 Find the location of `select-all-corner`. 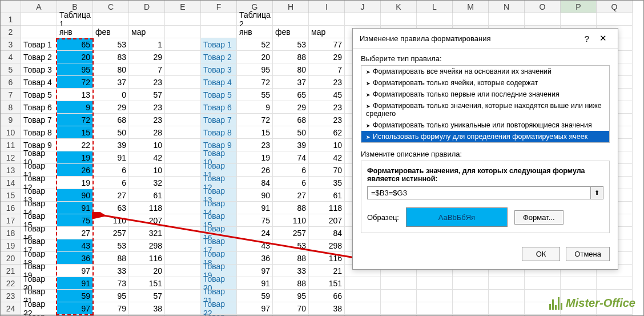

select-all-corner is located at coordinates (11, 7).